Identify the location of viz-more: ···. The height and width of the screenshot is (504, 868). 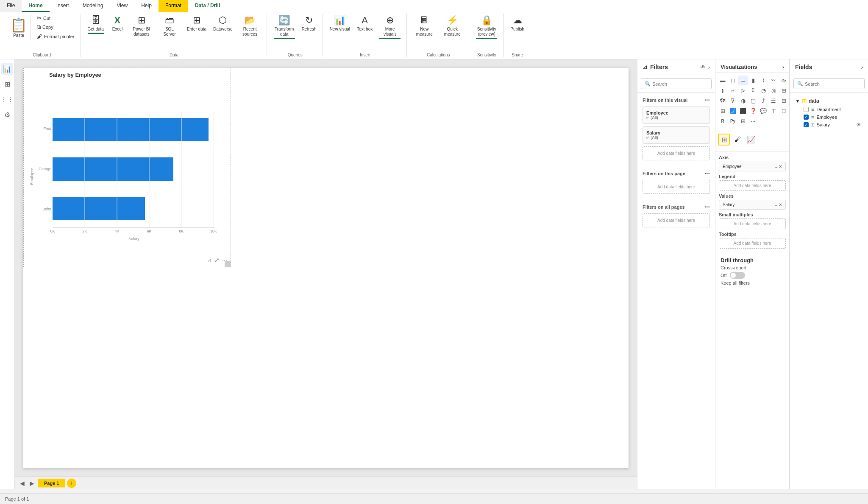
(753, 121).